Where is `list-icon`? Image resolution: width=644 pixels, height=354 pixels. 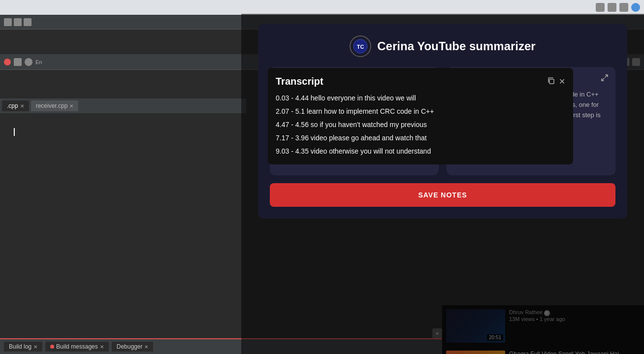
list-icon is located at coordinates (18, 62).